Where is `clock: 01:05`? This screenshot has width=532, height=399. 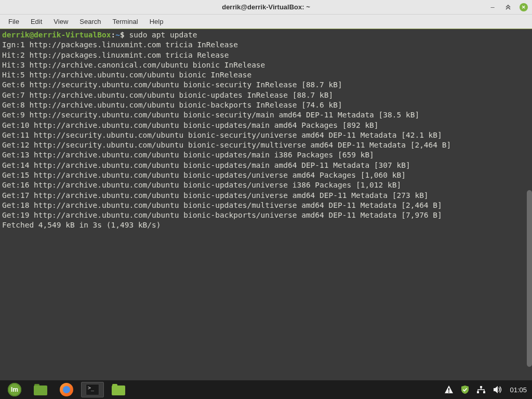
clock: 01:05 is located at coordinates (520, 390).